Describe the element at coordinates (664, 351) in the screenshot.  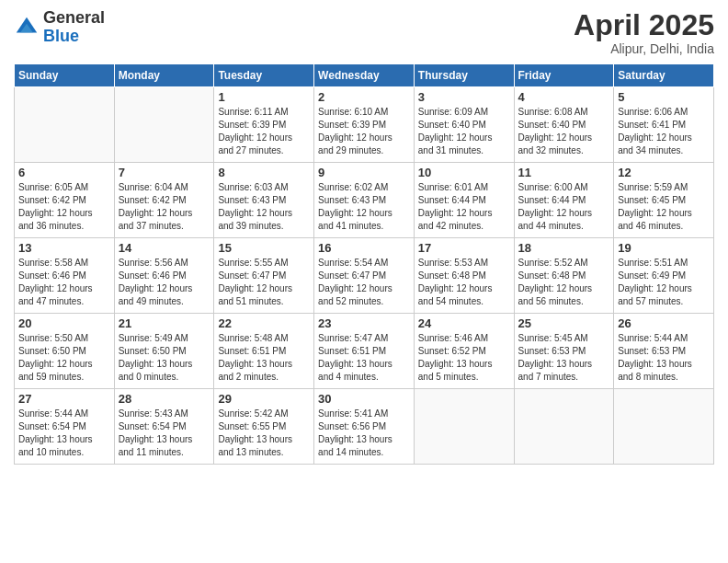
I see `calendar-cell: 26Sunrise: 5:44 AM Sunset: 6:53 PM Dayli…` at that location.